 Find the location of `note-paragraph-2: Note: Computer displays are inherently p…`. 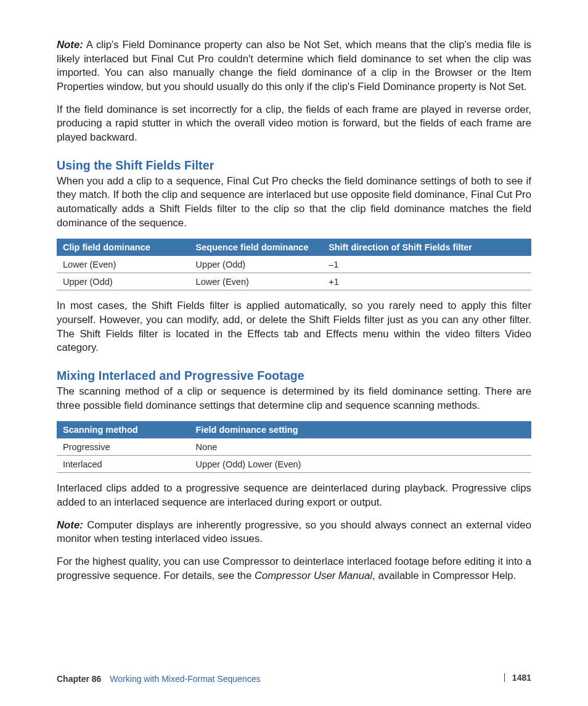

note-paragraph-2: Note: Computer displays are inherently p… is located at coordinates (294, 533).